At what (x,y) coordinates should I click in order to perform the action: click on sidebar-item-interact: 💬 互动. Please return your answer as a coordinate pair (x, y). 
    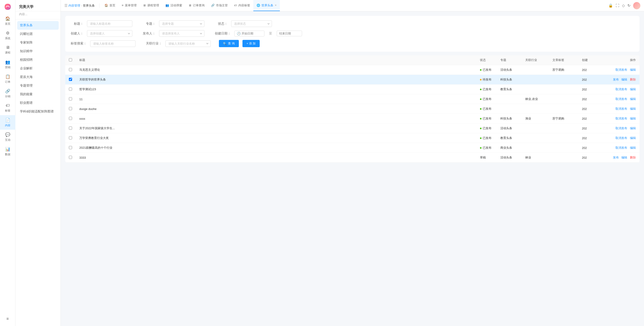
    Looking at the image, I should click on (8, 137).